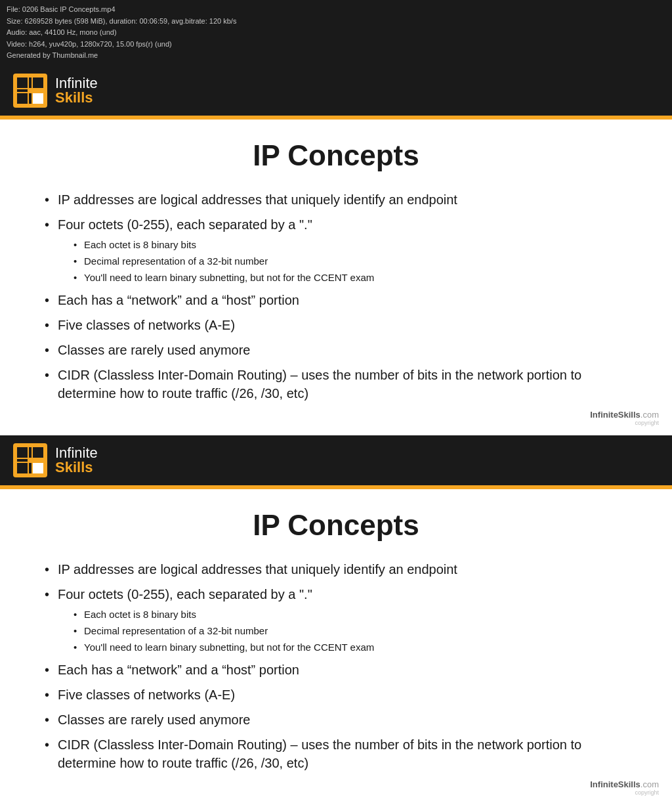  Describe the element at coordinates (650, 784) in the screenshot. I see `watermark-suffix-2: .com` at that location.